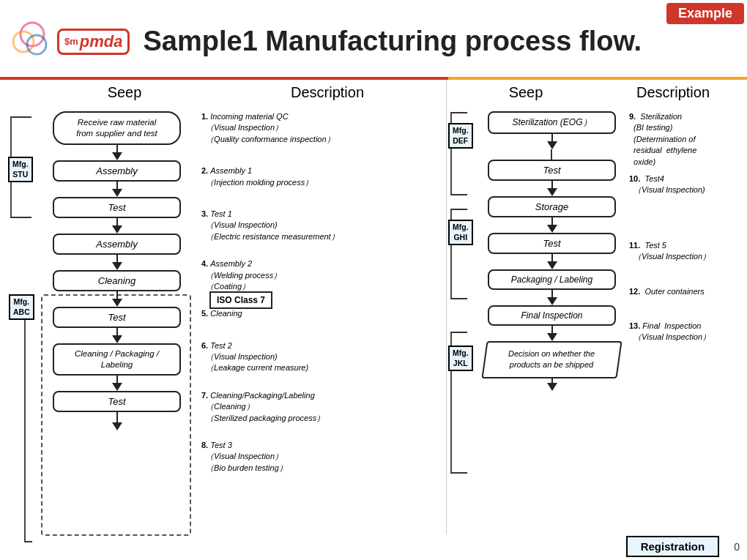 The width and height of the screenshot is (747, 560). What do you see at coordinates (322, 357) in the screenshot?
I see `desc-item-6: 6. Test 2 （Visual Inspection) （Leakage c…` at bounding box center [322, 357].